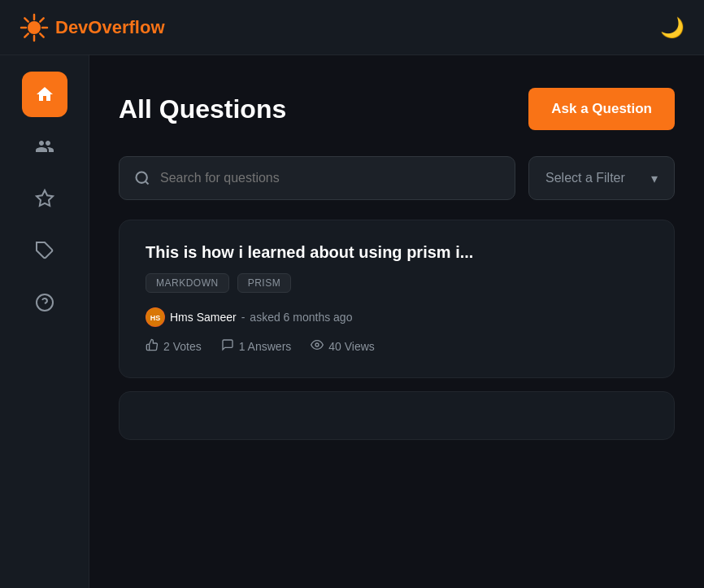 Image resolution: width=704 pixels, height=588 pixels. I want to click on sidebar-item-help, so click(45, 303).